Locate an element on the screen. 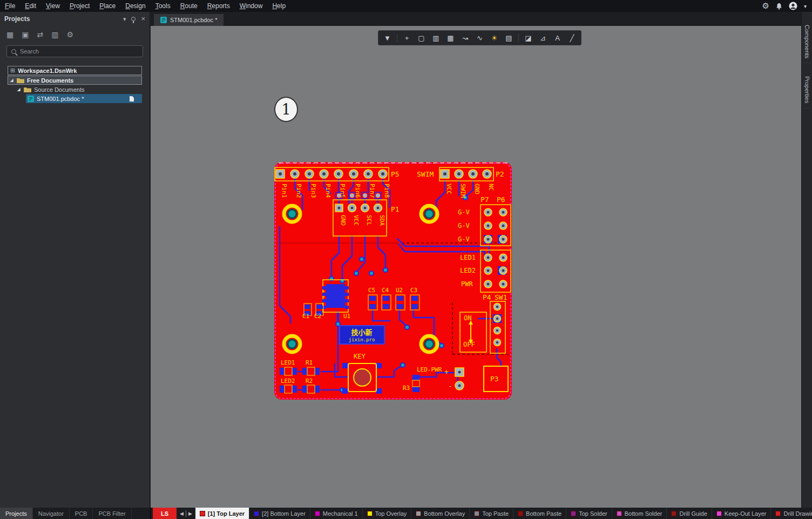 This screenshot has width=812, height=519. pin-icon is located at coordinates (133, 19).